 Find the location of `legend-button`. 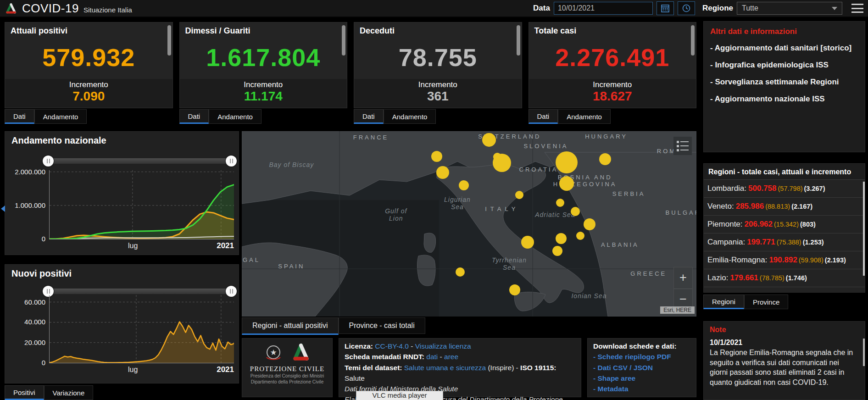

legend-button is located at coordinates (683, 146).